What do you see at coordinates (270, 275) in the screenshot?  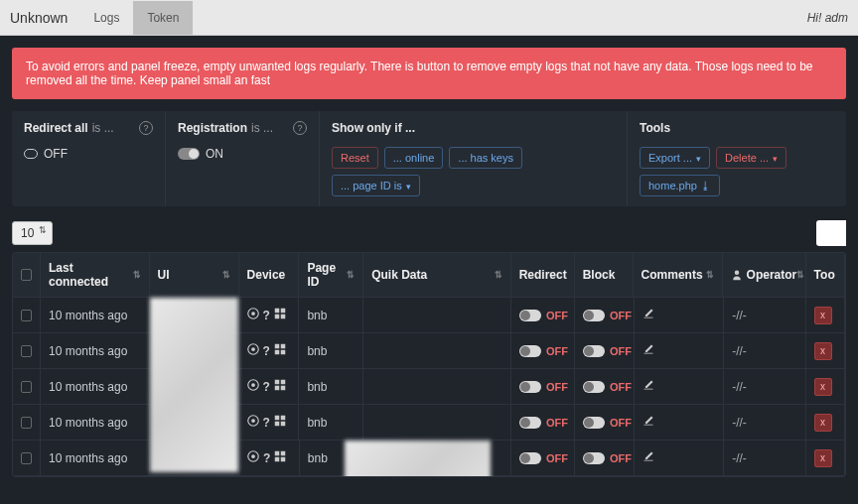 I see `col-device: Device` at bounding box center [270, 275].